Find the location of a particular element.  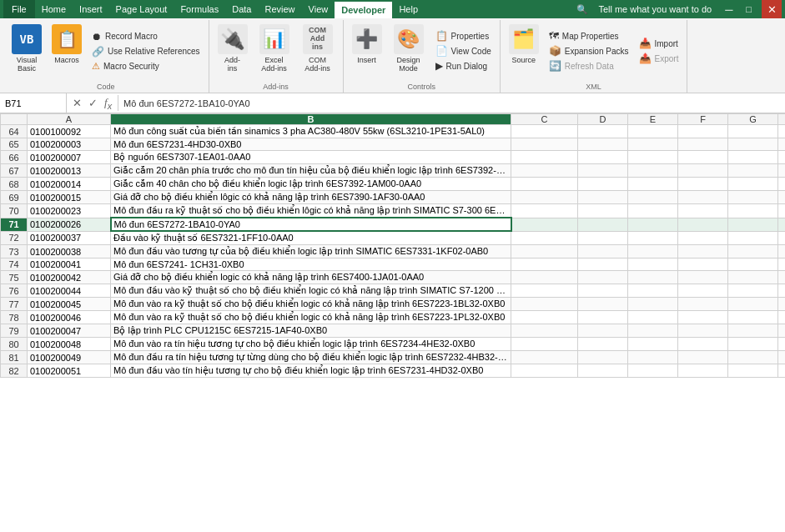

confirm-formula-icon: ✓ is located at coordinates (93, 103).